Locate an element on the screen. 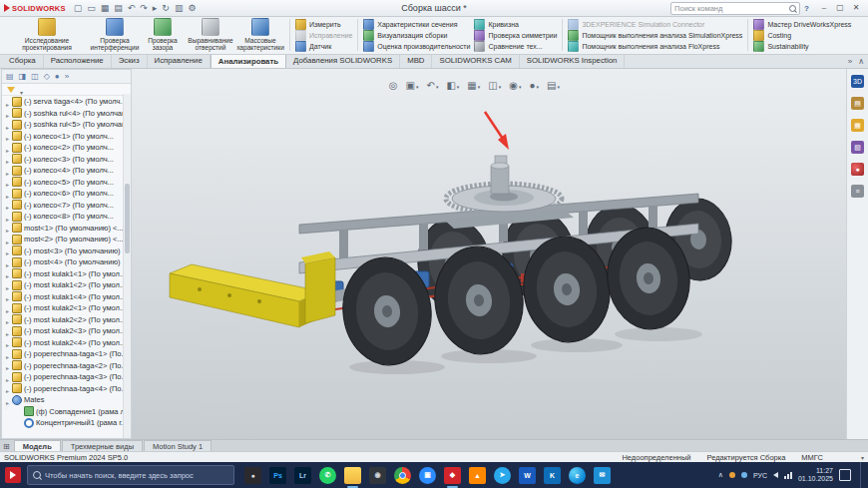  command-tab: Исправление is located at coordinates (180, 61).